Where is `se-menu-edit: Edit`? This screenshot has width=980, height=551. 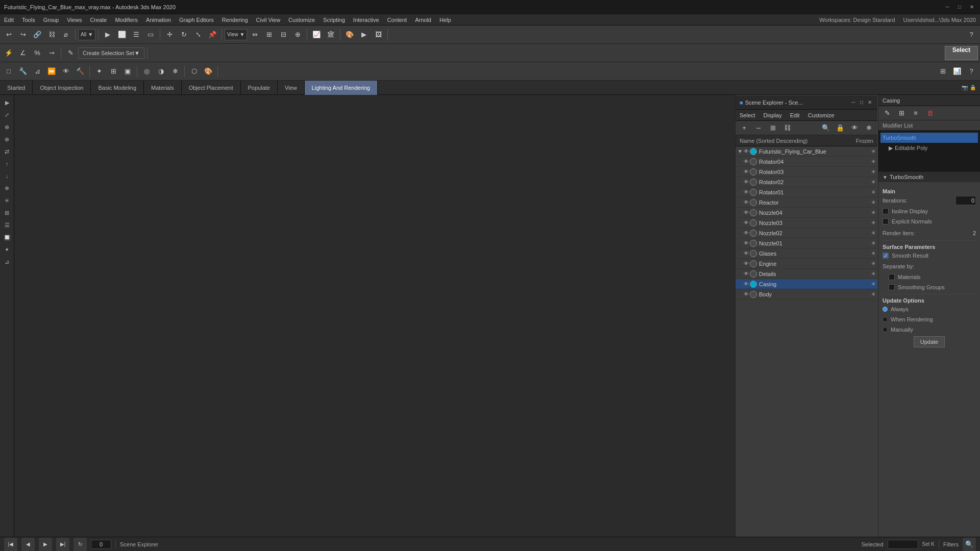
se-menu-edit: Edit is located at coordinates (795, 115).